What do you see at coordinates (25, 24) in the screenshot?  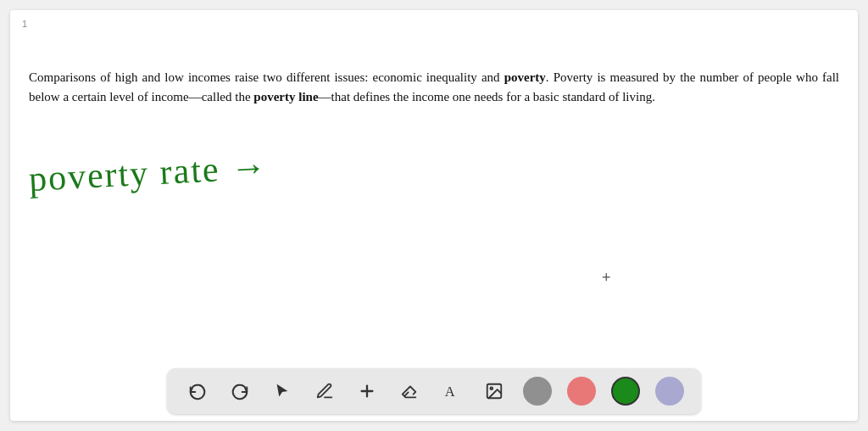 I see `page-number: 1` at bounding box center [25, 24].